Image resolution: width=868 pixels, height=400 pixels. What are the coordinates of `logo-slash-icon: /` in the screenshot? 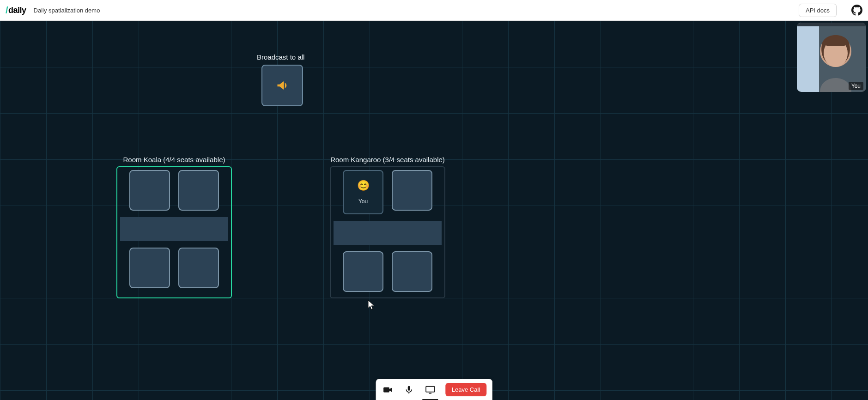 It's located at (6, 10).